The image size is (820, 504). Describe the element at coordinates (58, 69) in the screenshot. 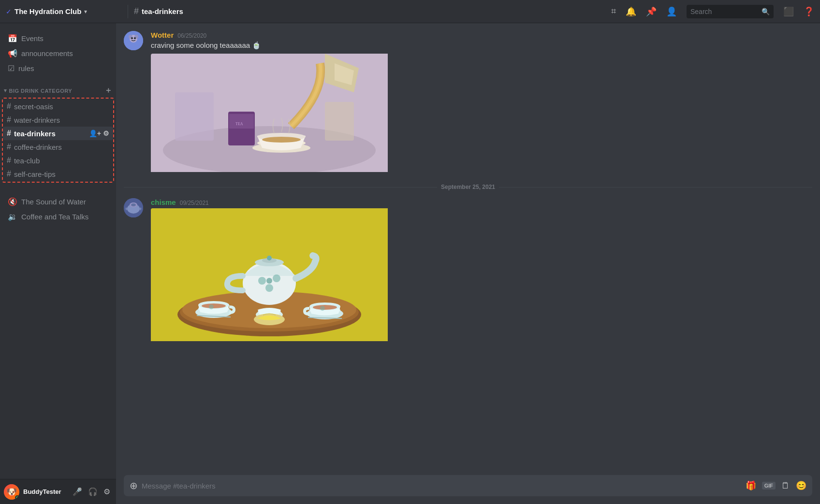

I see `sidebar-item-rules: ☑ rules` at that location.